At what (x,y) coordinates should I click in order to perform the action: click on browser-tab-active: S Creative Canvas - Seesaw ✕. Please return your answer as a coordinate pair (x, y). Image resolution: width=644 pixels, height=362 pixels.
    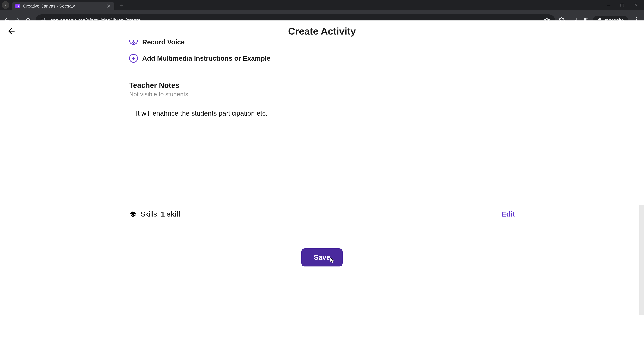
    Looking at the image, I should click on (63, 6).